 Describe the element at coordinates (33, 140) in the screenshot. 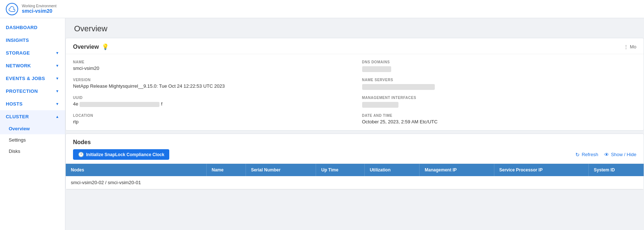

I see `sidebar-sub-item-settings: Settings` at that location.